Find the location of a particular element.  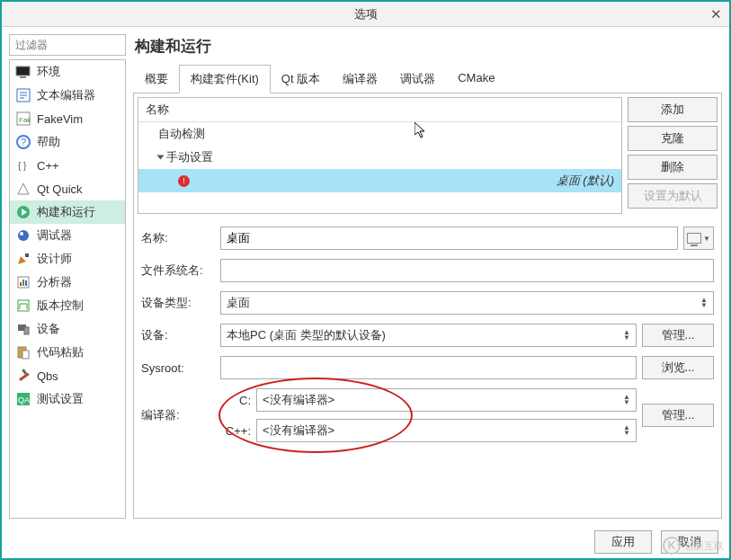

close-icon: ✕ is located at coordinates (716, 14).